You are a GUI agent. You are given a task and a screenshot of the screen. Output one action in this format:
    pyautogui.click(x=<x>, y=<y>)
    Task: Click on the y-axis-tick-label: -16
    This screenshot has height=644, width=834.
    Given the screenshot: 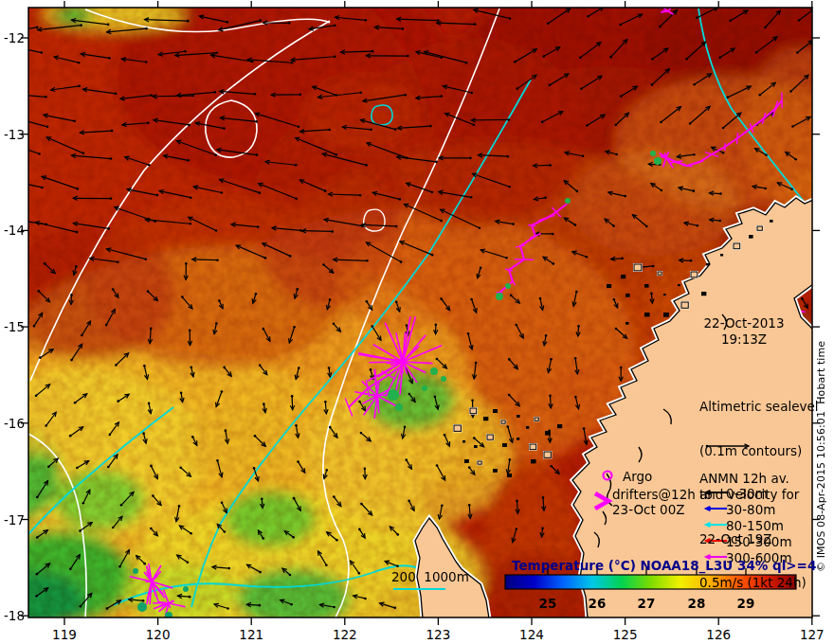 What is the action you would take?
    pyautogui.click(x=12, y=423)
    